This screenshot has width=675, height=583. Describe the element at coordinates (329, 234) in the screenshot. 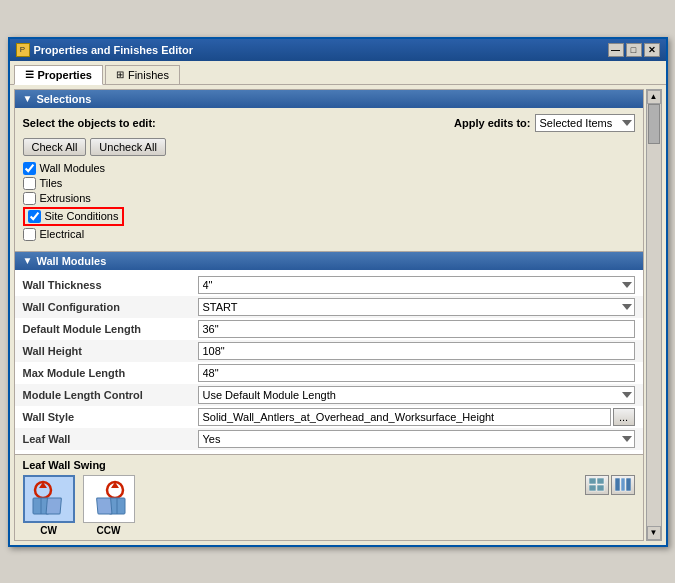

I see `checkbox-electrical: Electrical` at that location.